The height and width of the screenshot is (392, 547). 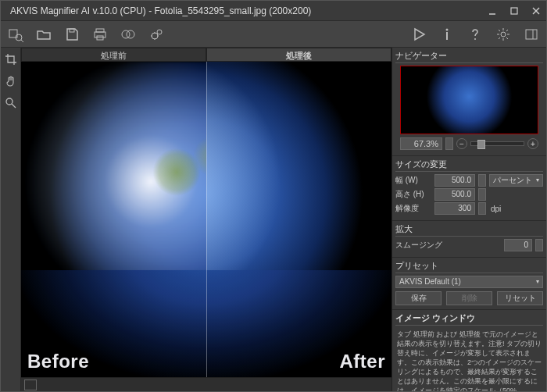 I want to click on crop-icon, so click(x=11, y=59).